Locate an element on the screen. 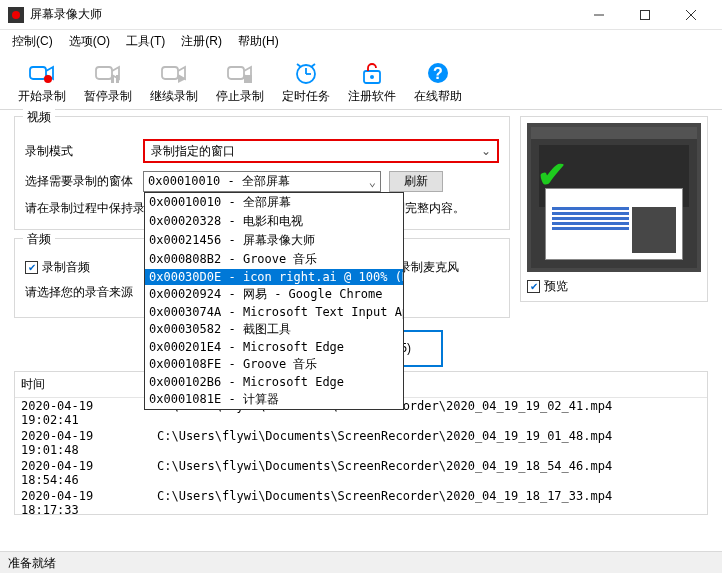 Image resolution: width=722 pixels, height=573 pixels. dropdown-option: 0x0003074A - Microsoft Text Input App is located at coordinates (274, 312).